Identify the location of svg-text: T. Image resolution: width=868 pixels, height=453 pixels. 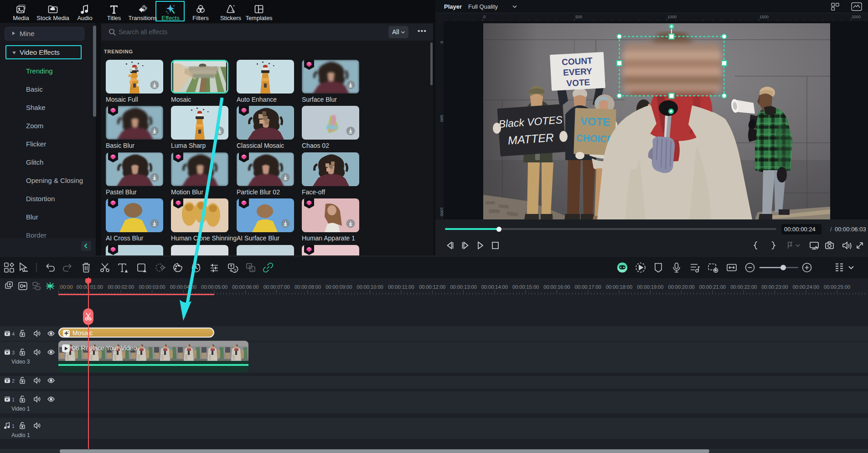
(235, 271).